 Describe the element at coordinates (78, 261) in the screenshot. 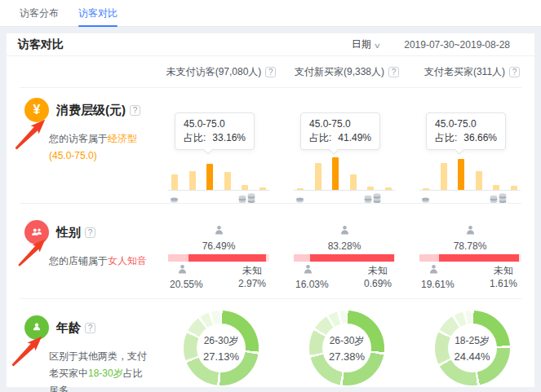

I see `desc-text: 您的店铺属于` at that location.